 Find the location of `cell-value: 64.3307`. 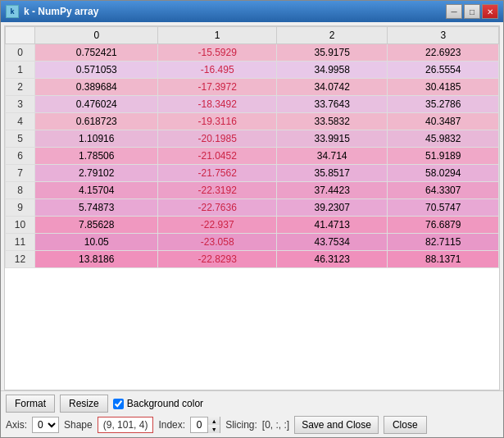

cell-value: 64.3307 is located at coordinates (443, 190).